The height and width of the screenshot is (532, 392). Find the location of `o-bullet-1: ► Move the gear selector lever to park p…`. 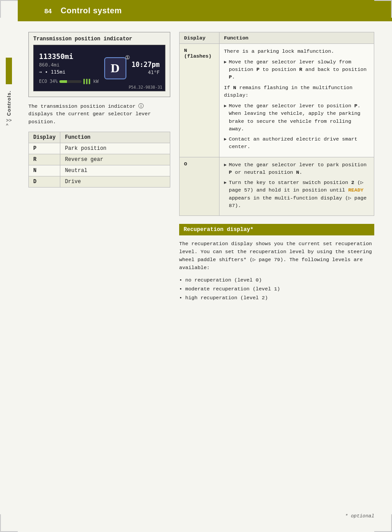

o-bullet-1: ► Move the gear selector lever to park p… is located at coordinates (297, 168).